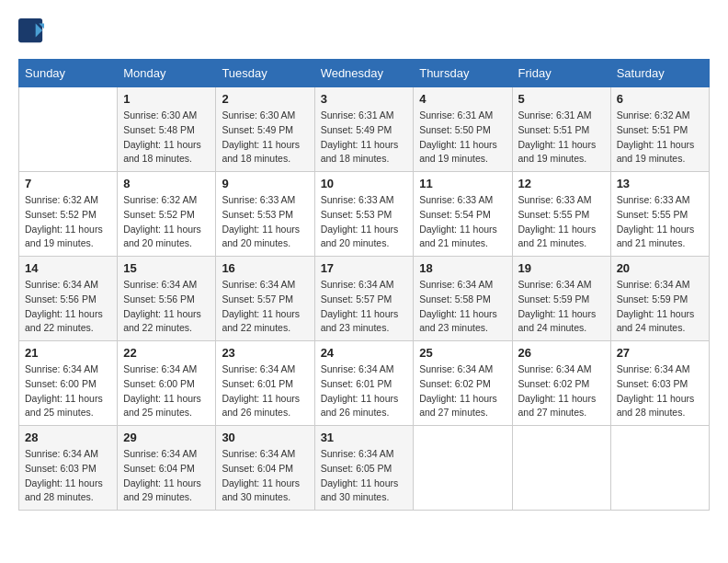  I want to click on day-number: 24, so click(364, 353).